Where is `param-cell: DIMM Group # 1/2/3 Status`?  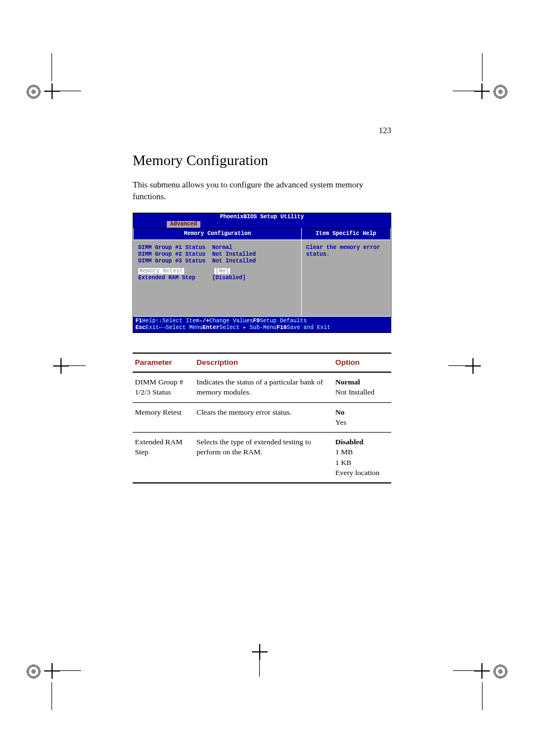 param-cell: DIMM Group # 1/2/3 Status is located at coordinates (163, 387).